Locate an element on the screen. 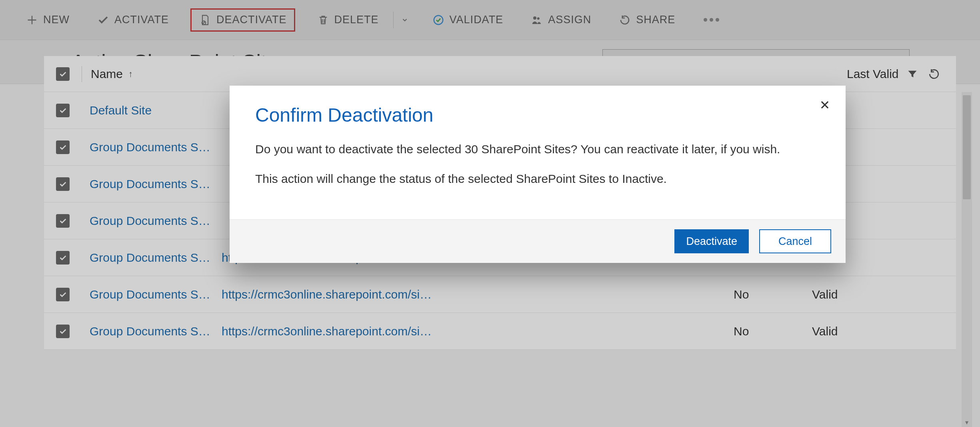  dialog-cancel-button: Cancel is located at coordinates (795, 241).